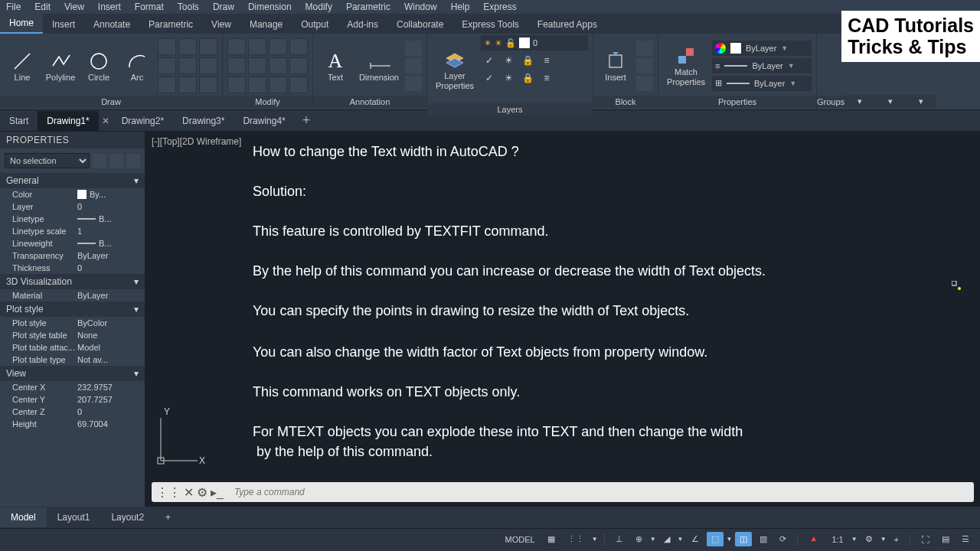 The height and width of the screenshot is (551, 980). I want to click on circle-button: Circle, so click(99, 66).